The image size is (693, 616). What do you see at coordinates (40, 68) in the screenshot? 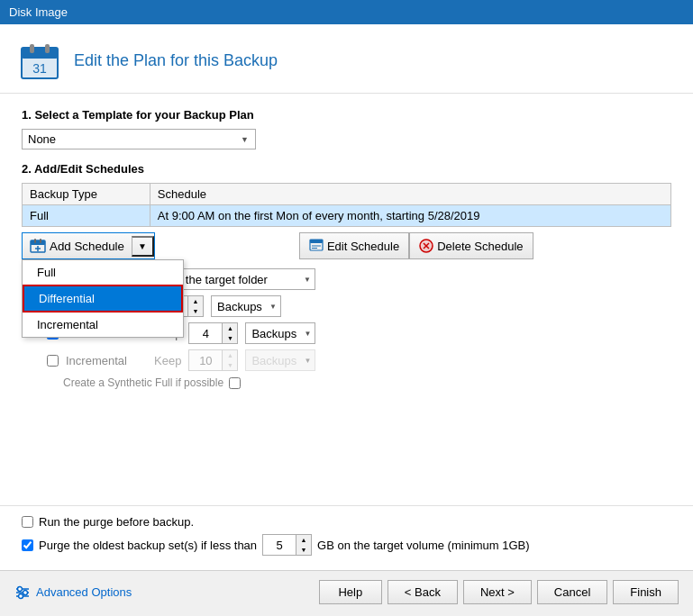
I see `svg-text: 31` at bounding box center [40, 68].